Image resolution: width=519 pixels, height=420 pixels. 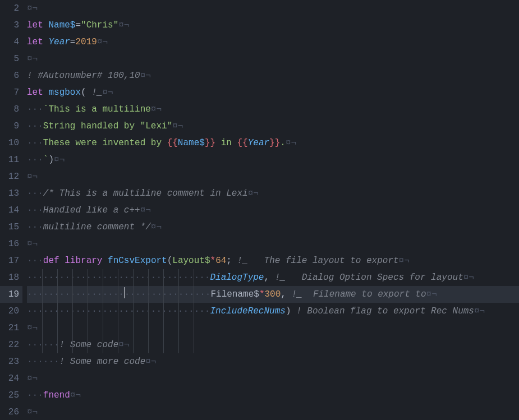 I want to click on code-line: let Year=2019¤¬, so click(x=273, y=42).